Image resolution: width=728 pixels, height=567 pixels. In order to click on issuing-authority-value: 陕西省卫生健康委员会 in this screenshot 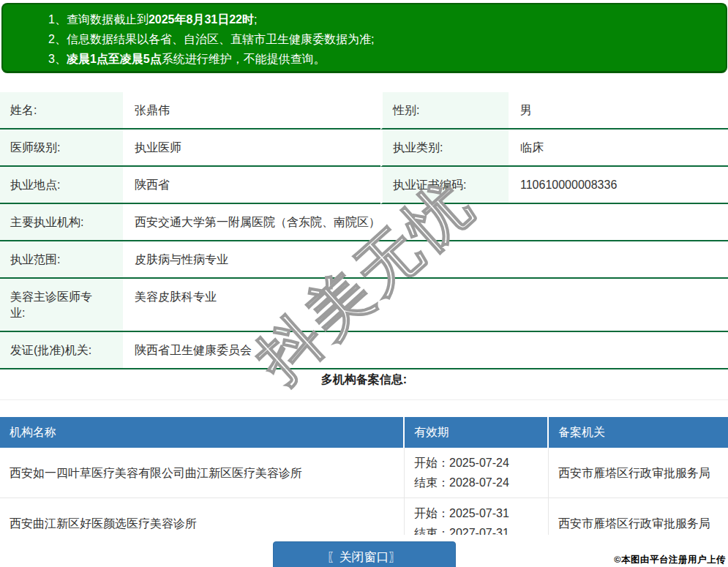, I will do `click(426, 351)`.